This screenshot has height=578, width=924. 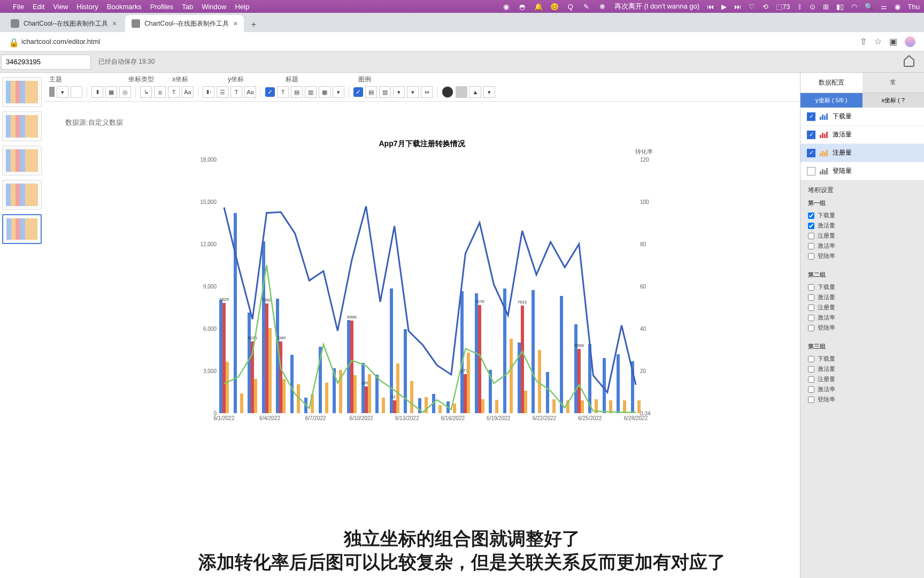 I want to click on tab-general: 常, so click(x=894, y=82).